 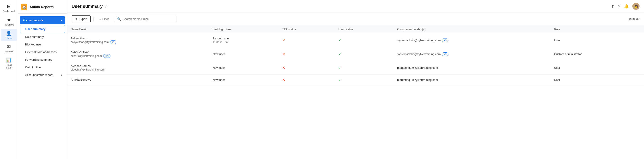 I want to click on help-icon: ?, so click(x=619, y=7).